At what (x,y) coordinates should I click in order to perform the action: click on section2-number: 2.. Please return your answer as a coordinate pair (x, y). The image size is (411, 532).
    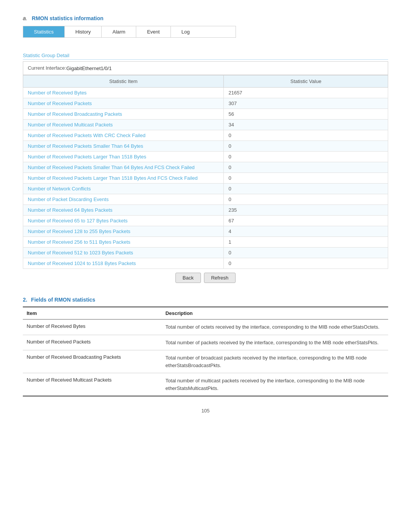
    Looking at the image, I should click on (25, 300).